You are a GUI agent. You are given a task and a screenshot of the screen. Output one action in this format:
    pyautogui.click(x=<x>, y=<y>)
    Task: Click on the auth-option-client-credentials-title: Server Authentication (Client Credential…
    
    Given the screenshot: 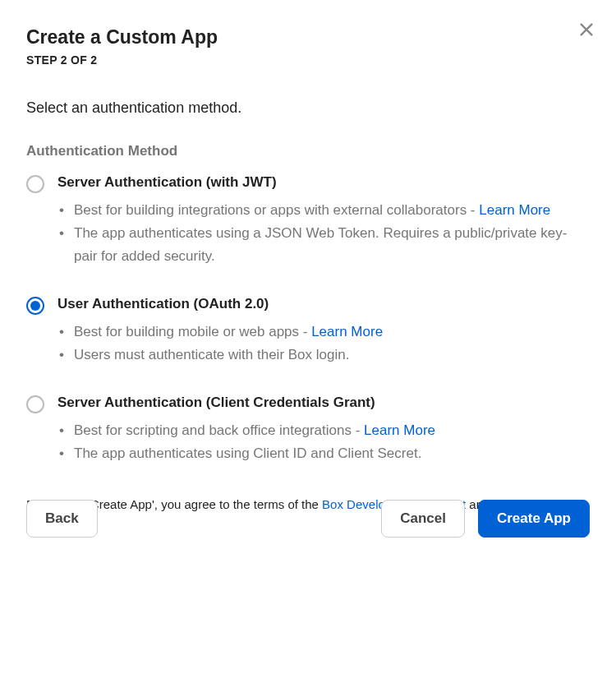 What is the action you would take?
    pyautogui.click(x=324, y=403)
    